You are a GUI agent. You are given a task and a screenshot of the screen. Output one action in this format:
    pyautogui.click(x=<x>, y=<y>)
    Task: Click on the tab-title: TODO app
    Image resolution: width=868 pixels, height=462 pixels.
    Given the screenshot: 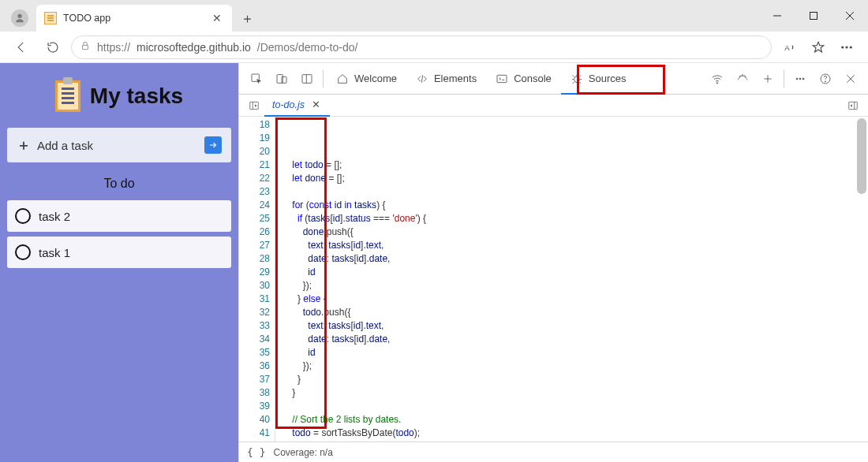 What is the action you would take?
    pyautogui.click(x=133, y=18)
    